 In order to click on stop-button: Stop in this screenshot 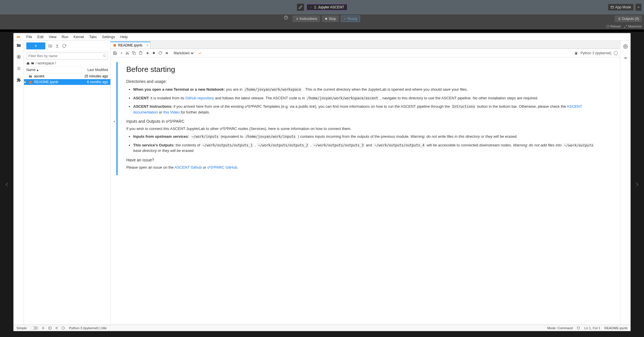, I will do `click(331, 19)`.